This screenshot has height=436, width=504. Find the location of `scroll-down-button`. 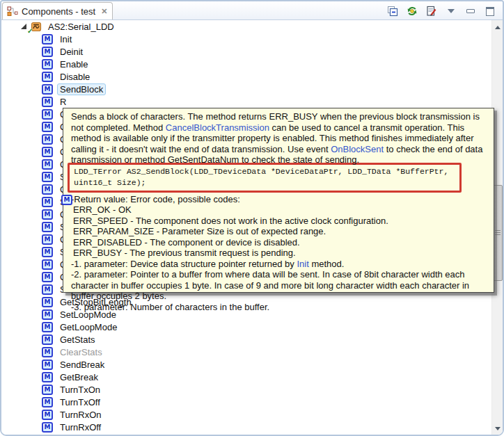

scroll-down-button is located at coordinates (497, 428).